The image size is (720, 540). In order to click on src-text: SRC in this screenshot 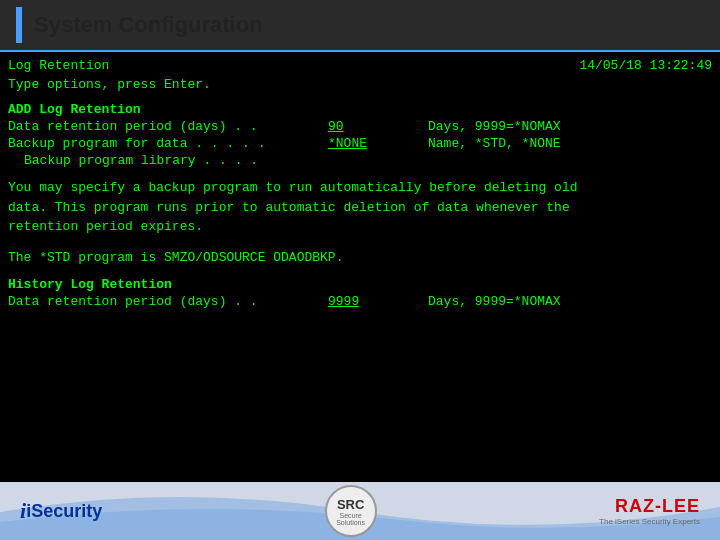, I will do `click(350, 504)`.